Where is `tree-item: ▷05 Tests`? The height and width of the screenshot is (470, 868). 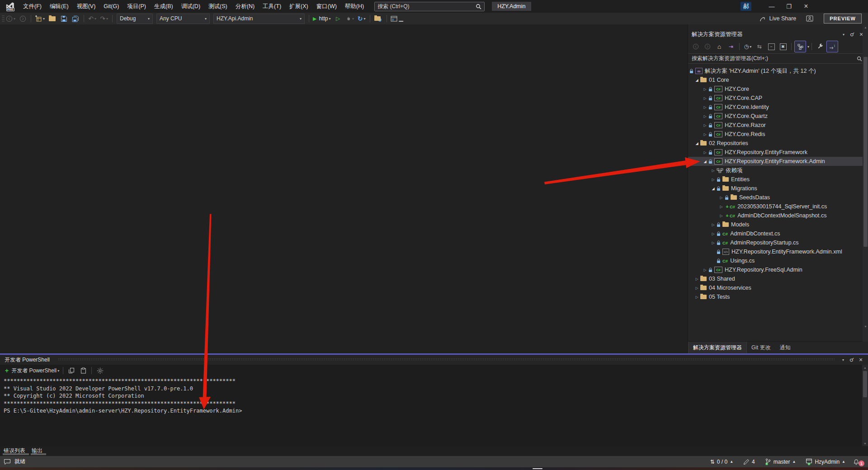 tree-item: ▷05 Tests is located at coordinates (778, 297).